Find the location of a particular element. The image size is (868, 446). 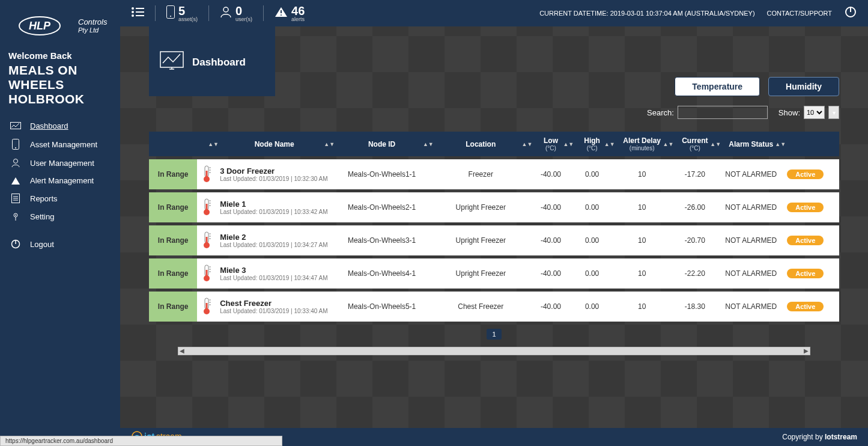

temperature-pill: Temperature is located at coordinates (717, 87).